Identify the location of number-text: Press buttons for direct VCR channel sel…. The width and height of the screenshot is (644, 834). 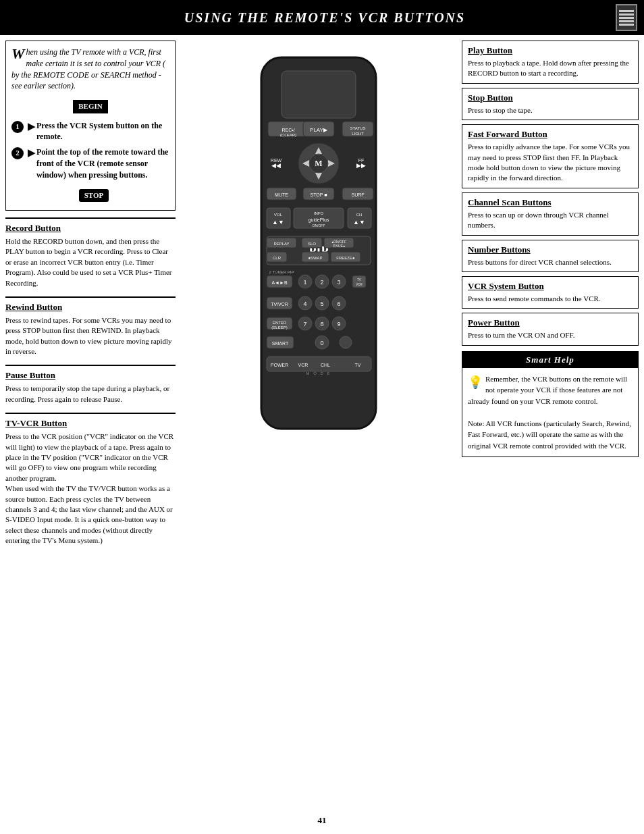
(550, 262).